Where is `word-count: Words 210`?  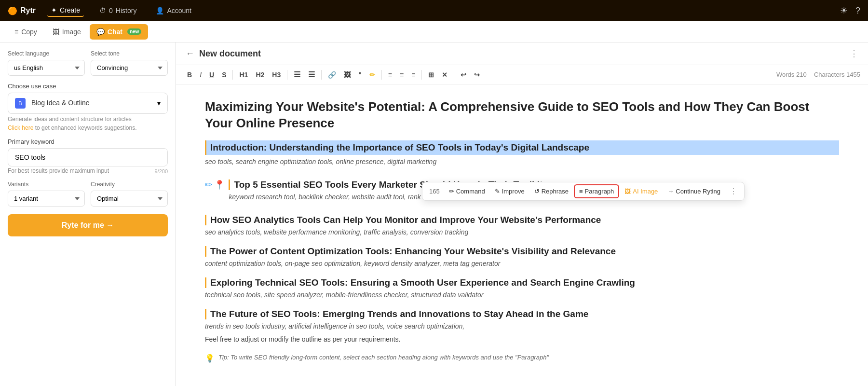 word-count: Words 210 is located at coordinates (792, 74).